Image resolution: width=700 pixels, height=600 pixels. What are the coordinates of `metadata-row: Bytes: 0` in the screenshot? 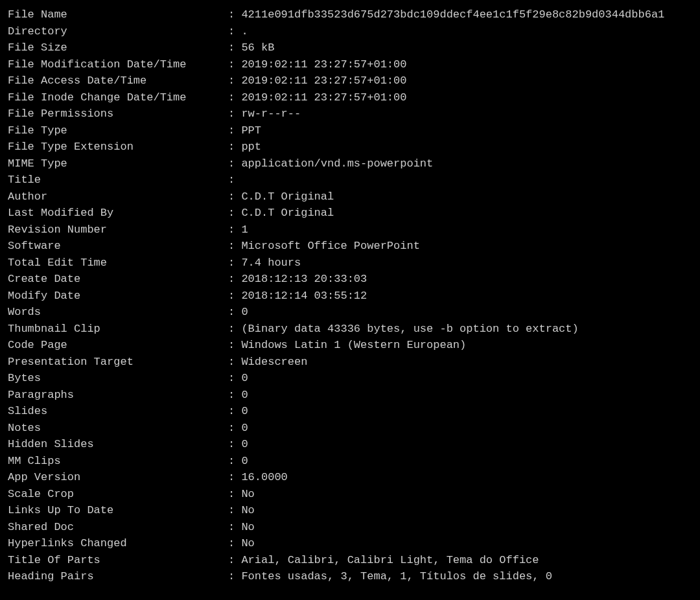 It's located at (350, 378).